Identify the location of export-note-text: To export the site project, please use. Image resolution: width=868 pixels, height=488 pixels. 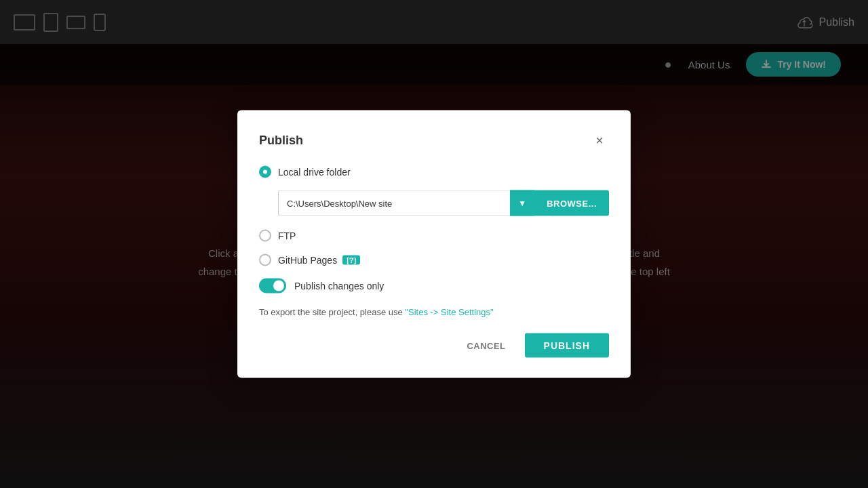
(332, 312).